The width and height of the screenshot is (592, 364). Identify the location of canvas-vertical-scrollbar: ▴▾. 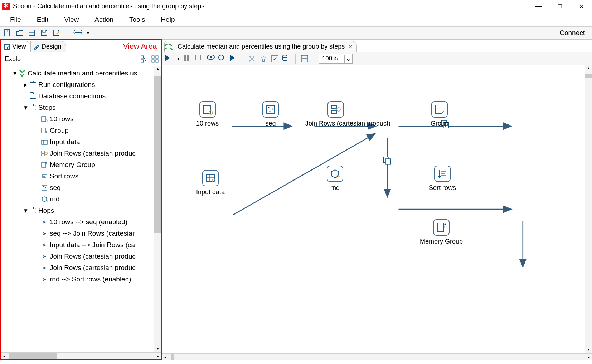
(588, 210).